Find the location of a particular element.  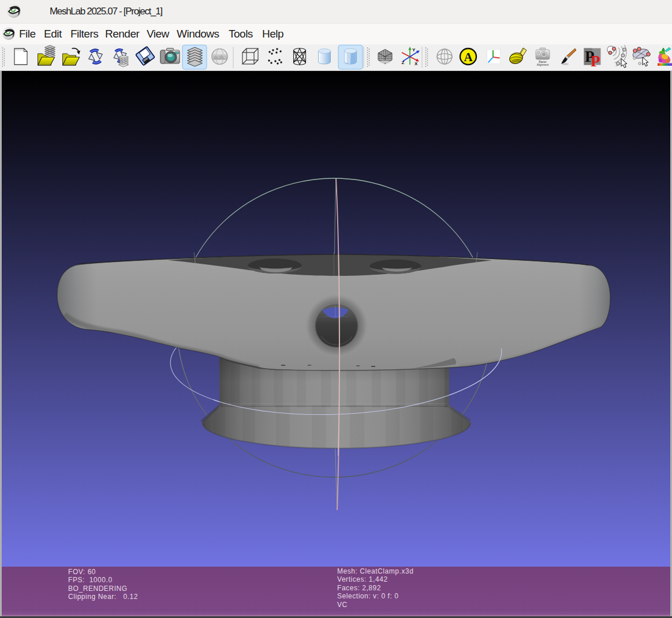

svg-text: X is located at coordinates (416, 63).